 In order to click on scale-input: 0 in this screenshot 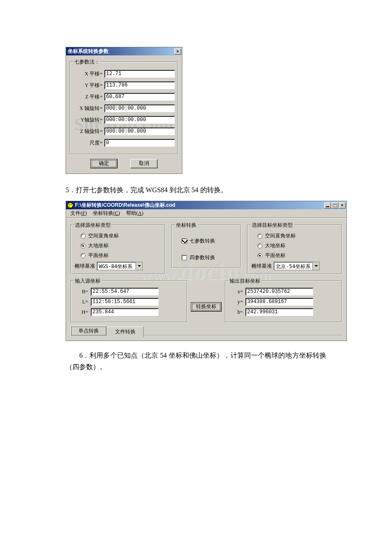, I will do `click(140, 143)`.